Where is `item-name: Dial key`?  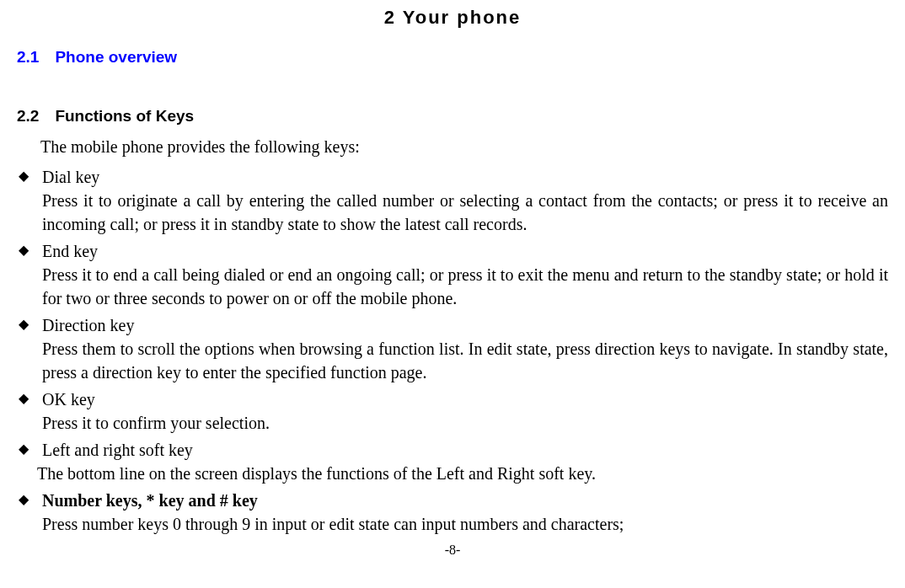 item-name: Dial key is located at coordinates (465, 177).